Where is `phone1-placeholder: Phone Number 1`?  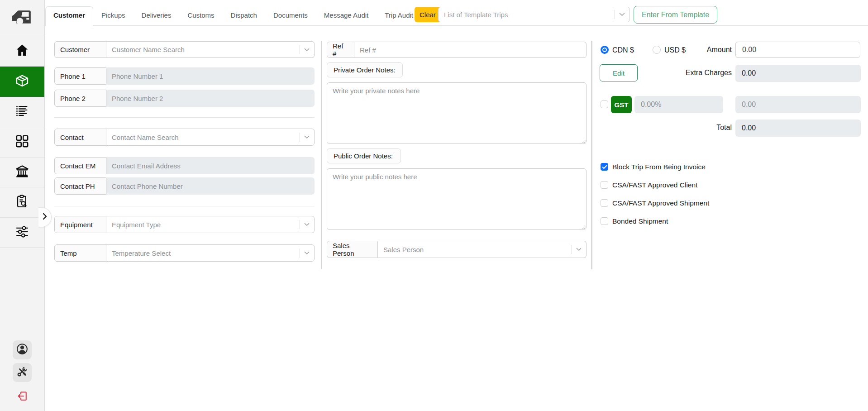
phone1-placeholder: Phone Number 1 is located at coordinates (138, 76).